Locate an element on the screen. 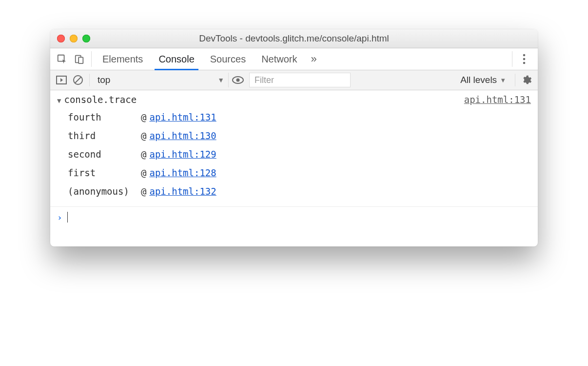  filter-box is located at coordinates (300, 80).